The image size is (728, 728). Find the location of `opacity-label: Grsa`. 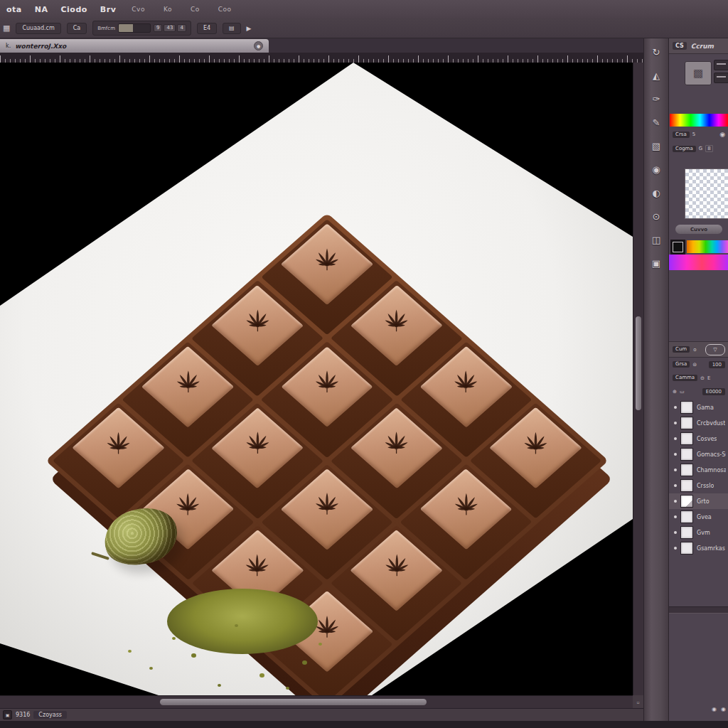

opacity-label: Grsa is located at coordinates (681, 364).